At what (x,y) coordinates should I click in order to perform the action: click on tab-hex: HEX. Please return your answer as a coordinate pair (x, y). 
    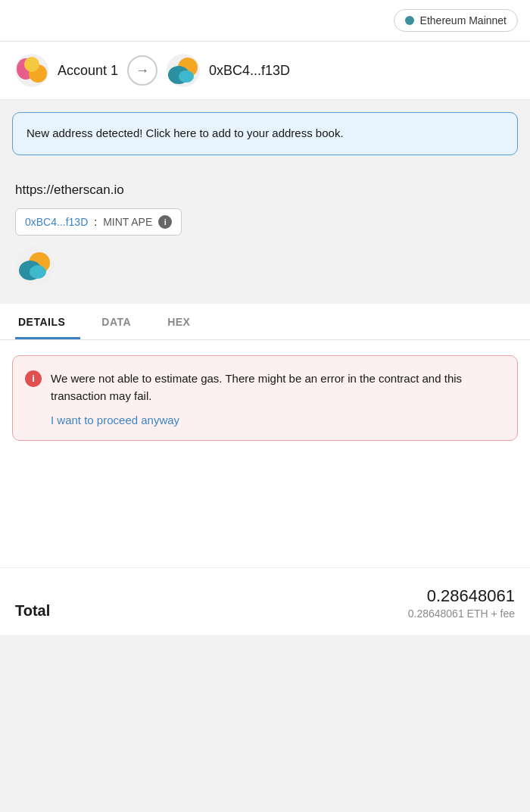
    Looking at the image, I should click on (185, 321).